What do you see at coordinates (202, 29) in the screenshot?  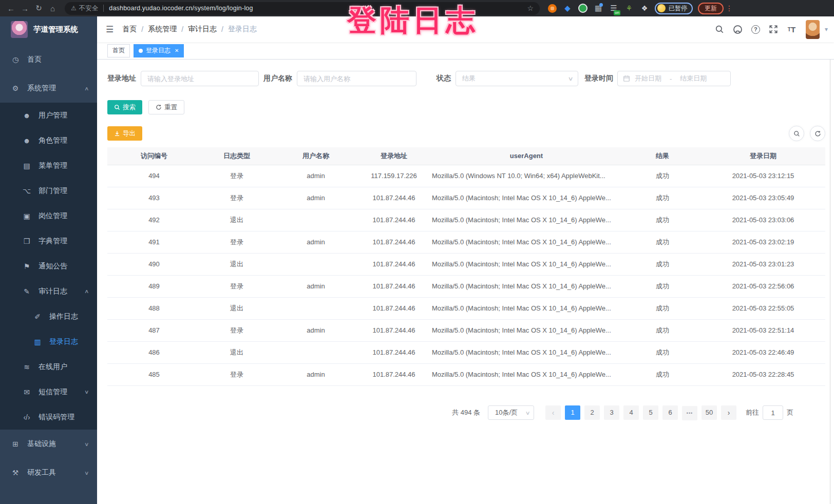 I see `breadcrumb-item: 审计日志` at bounding box center [202, 29].